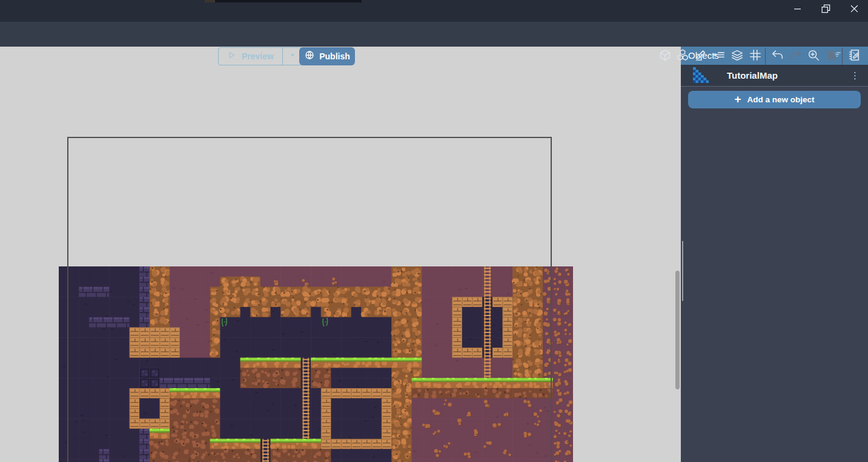  Describe the element at coordinates (755, 56) in the screenshot. I see `grid-icon` at that location.